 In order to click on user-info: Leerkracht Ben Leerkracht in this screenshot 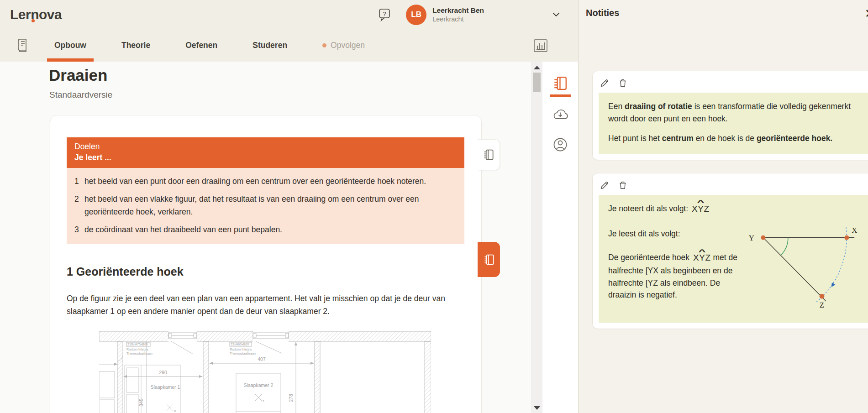, I will do `click(458, 15)`.